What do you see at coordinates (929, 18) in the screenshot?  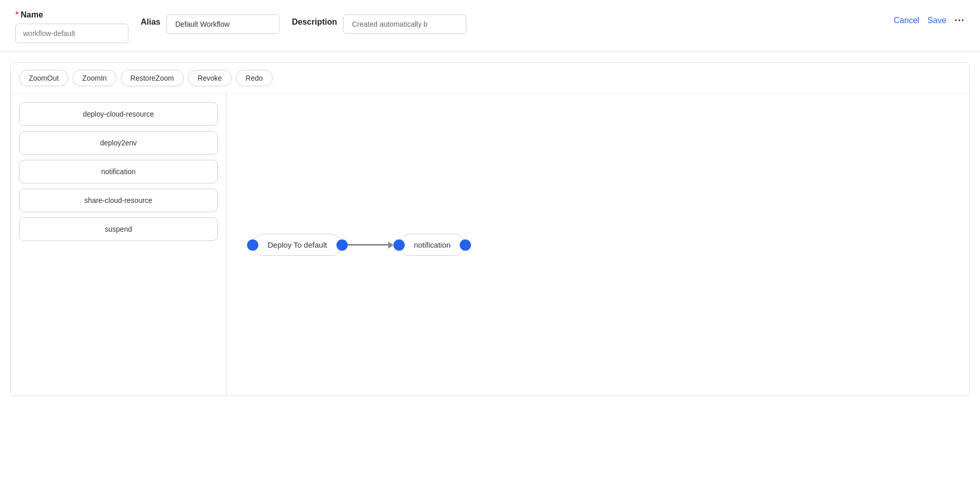 I see `header-actions: Cancel Save ···` at bounding box center [929, 18].